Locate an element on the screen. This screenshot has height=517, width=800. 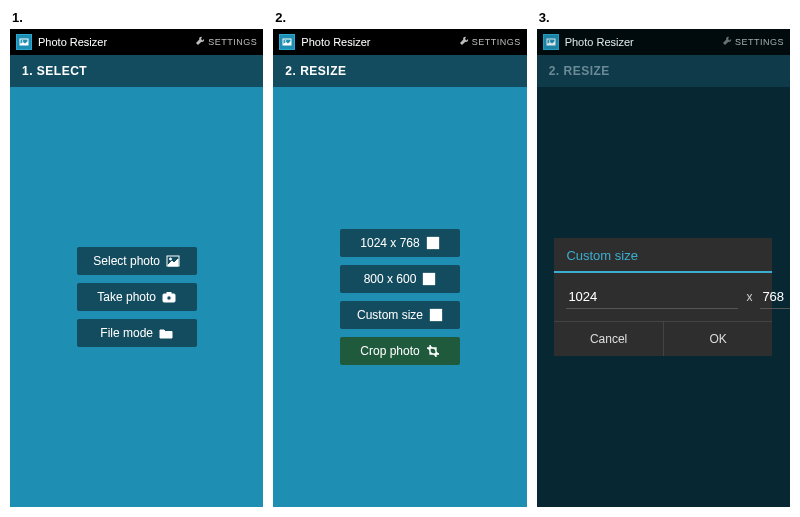
size-800-label: 800 x 600 is located at coordinates (390, 279).